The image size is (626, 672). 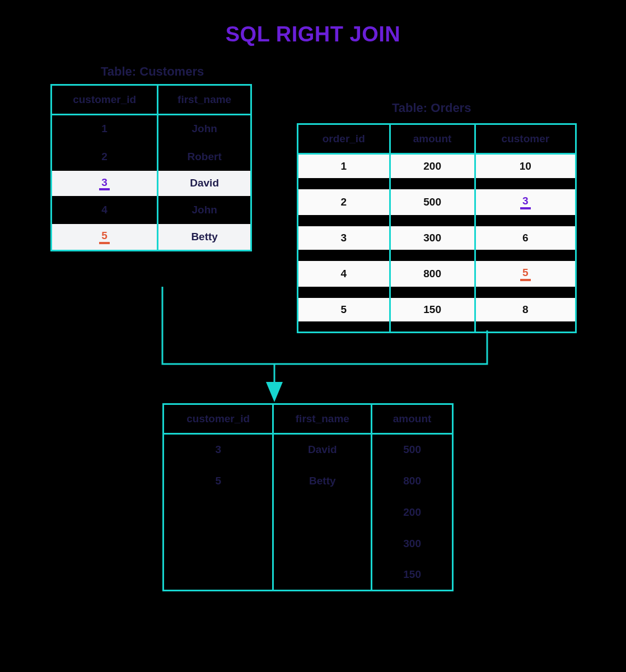 What do you see at coordinates (344, 166) in the screenshot?
I see `orders-cell-order_id: 1` at bounding box center [344, 166].